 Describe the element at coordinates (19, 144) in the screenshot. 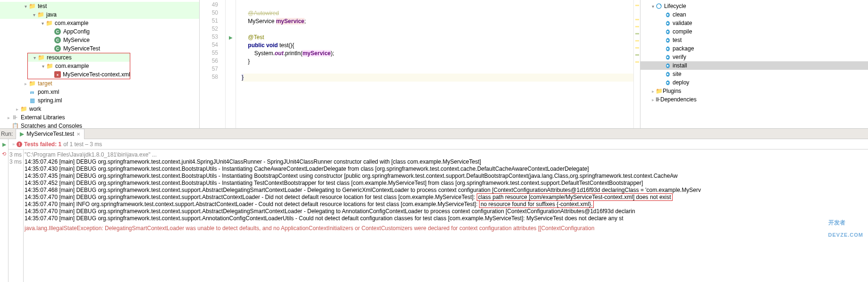

I see `fail-status-icon: !` at that location.